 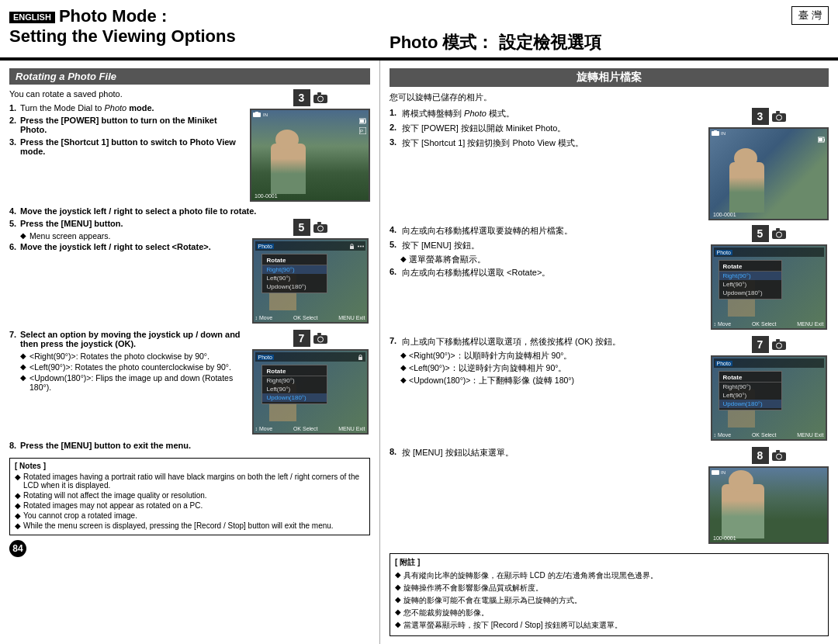 What do you see at coordinates (609, 594) in the screenshot?
I see `ch-notes: [ 附註 ] ◆ 具有縱向比率的旋轉影像，在顯示時 LCD 的左/右邊角將會出現…` at bounding box center [609, 594].